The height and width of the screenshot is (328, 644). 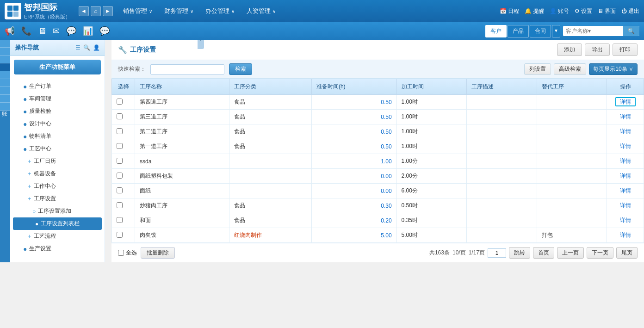 What do you see at coordinates (187, 69) in the screenshot?
I see `filter-input` at bounding box center [187, 69].